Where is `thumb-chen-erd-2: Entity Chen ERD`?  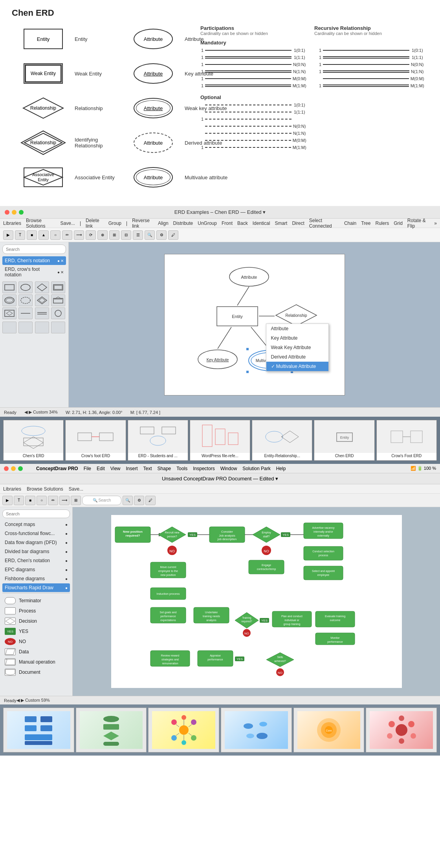
thumb-chen-erd-2: Entity Chen ERD is located at coordinates (344, 440).